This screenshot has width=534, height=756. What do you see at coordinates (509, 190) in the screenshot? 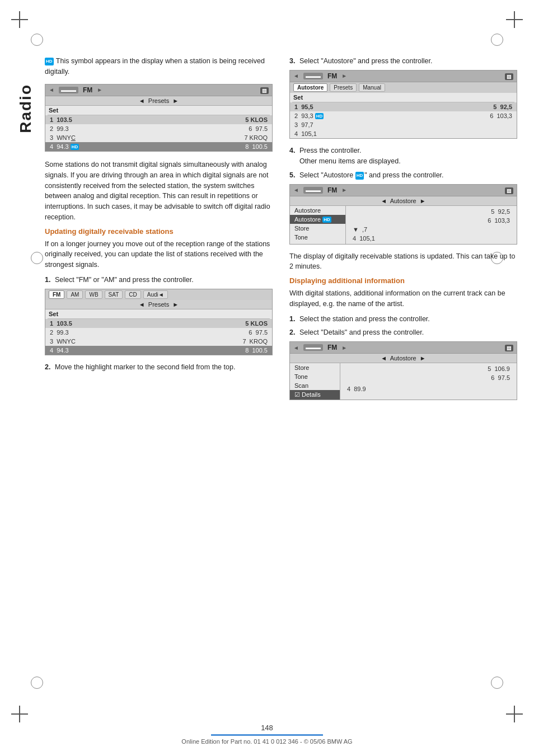
I see `screen-4-icon: ▤` at bounding box center [509, 190].